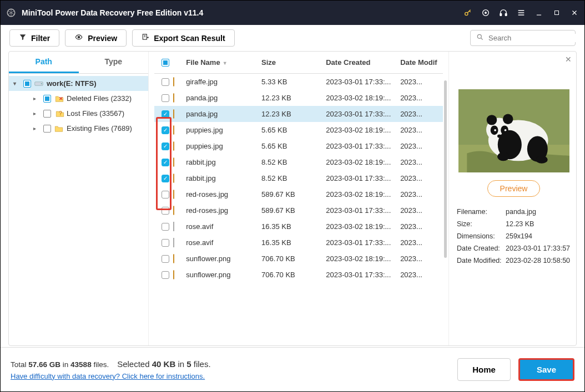 This screenshot has width=585, height=392. Describe the element at coordinates (514, 189) in the screenshot. I see `preview-action-button: Preview` at that location.